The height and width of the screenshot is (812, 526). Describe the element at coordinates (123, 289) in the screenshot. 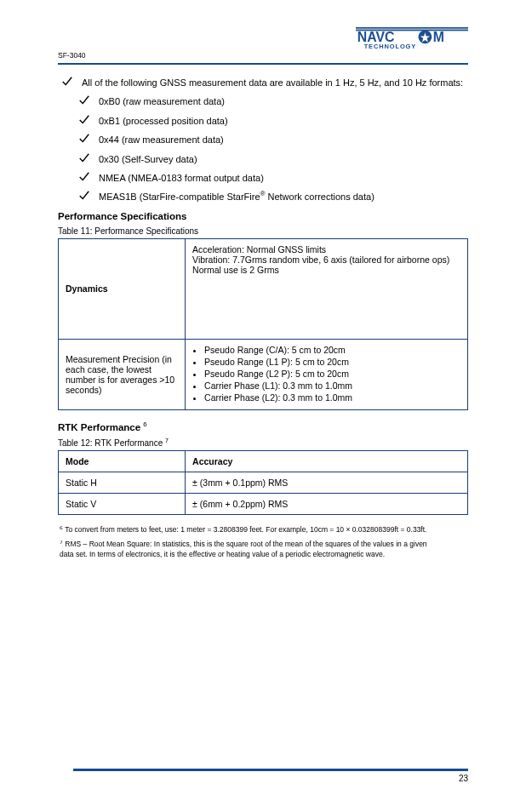

I see `cell-label: Dynamics` at that location.